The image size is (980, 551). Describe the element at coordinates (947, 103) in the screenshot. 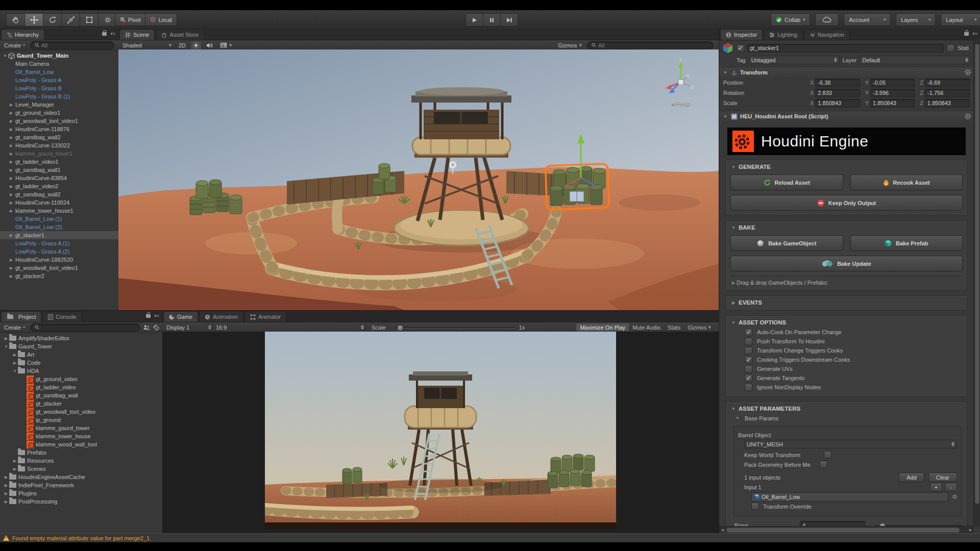

I see `scale-z-field: 1.850843` at that location.